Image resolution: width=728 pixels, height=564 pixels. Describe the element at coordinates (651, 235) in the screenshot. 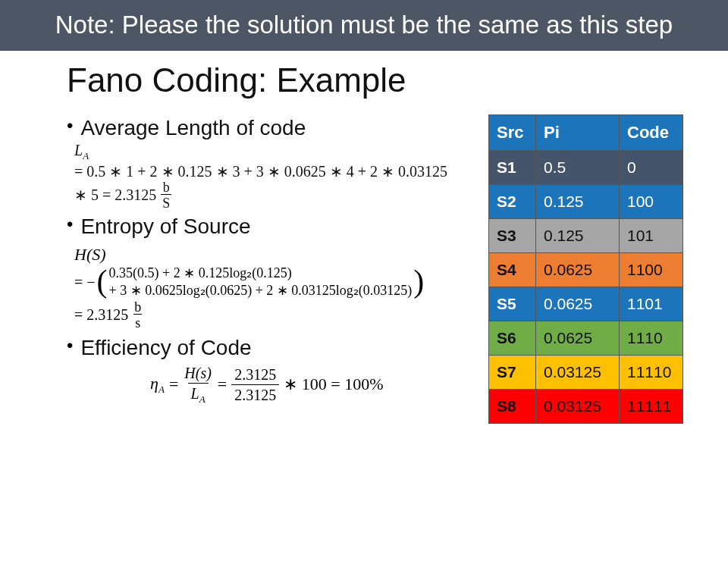

I see `cell-code: 101` at that location.